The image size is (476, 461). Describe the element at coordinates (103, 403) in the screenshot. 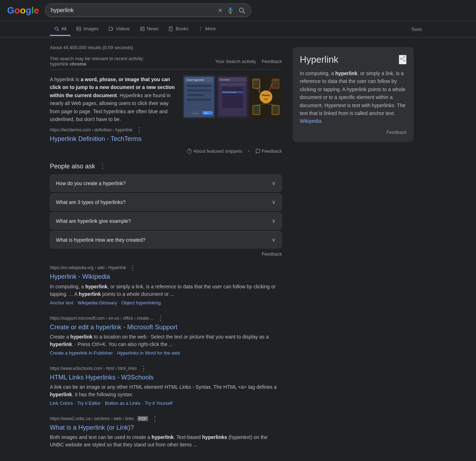

I see `sep5: ·` at that location.